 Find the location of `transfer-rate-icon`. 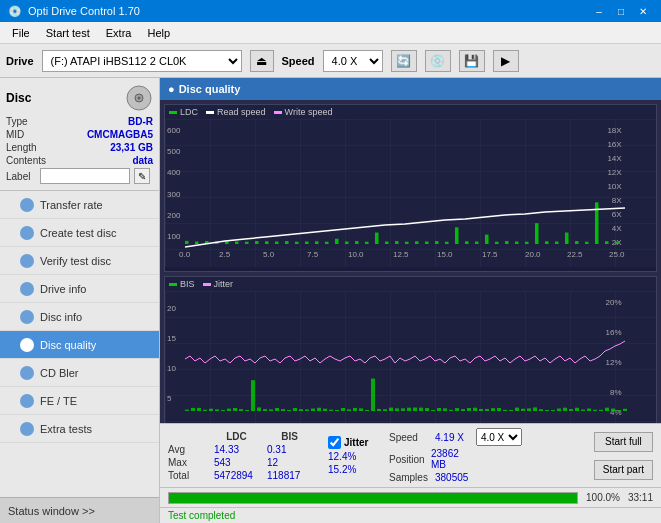

transfer-rate-icon is located at coordinates (27, 205).